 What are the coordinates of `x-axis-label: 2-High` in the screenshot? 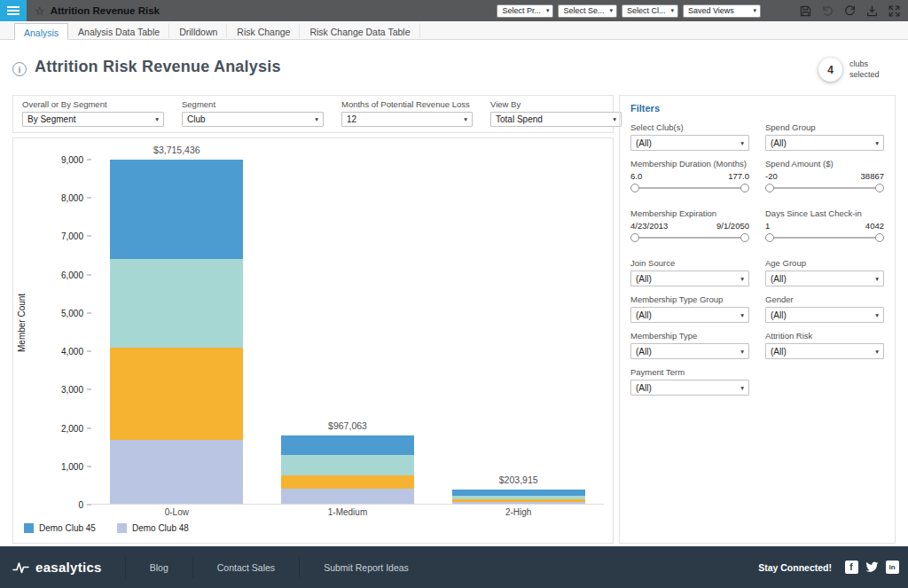 It's located at (518, 511).